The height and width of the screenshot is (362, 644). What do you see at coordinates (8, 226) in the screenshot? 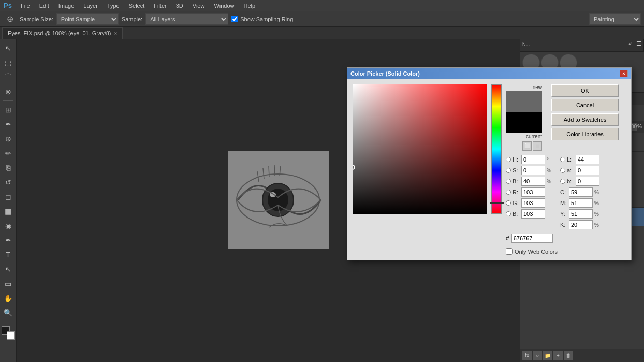
I see `dodge-tool-icon: ◉` at bounding box center [8, 226].